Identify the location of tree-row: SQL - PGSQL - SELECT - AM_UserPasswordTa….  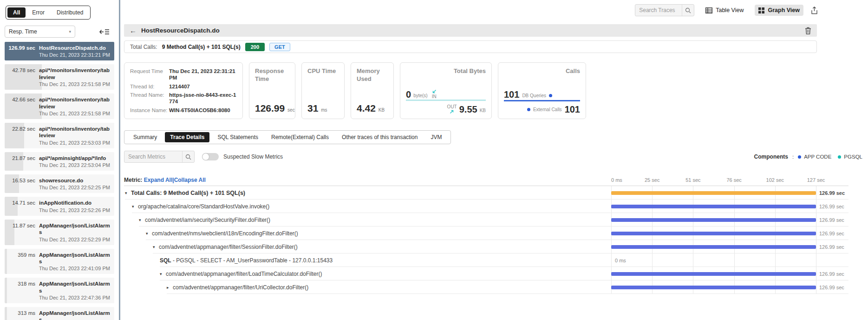
(486, 260).